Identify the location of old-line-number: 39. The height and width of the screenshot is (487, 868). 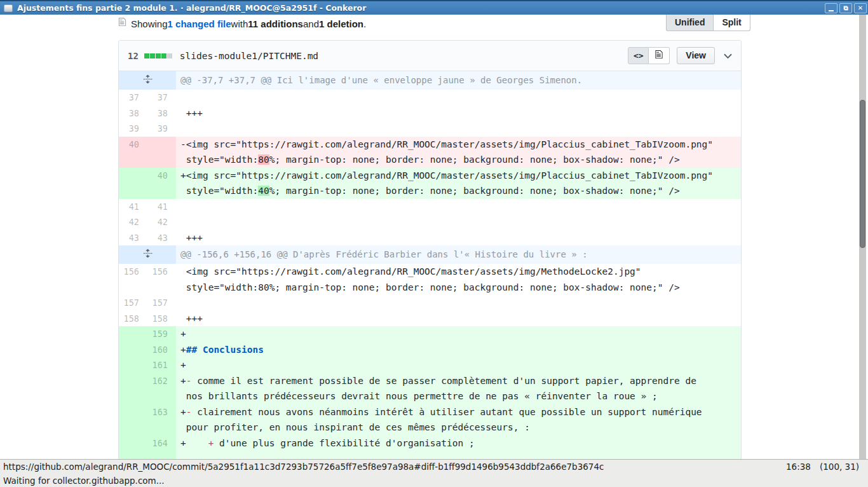
(133, 128).